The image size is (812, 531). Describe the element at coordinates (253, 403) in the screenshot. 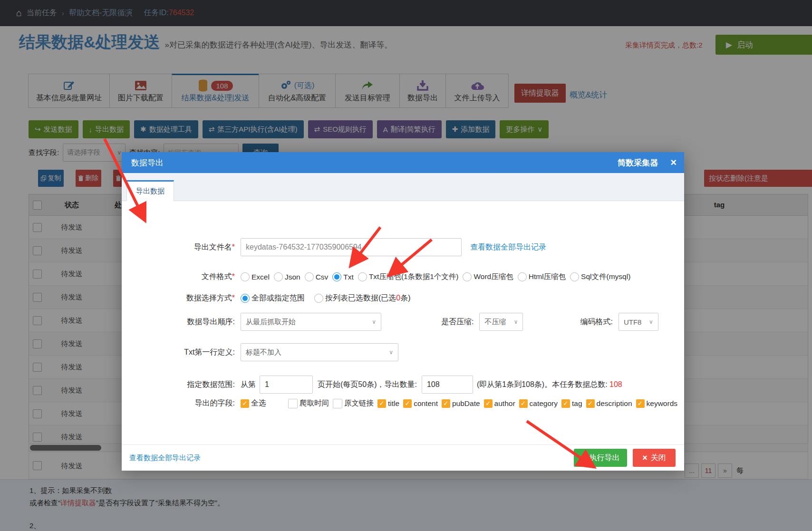

I see `select-all-fields-checkbox: ✓全选` at that location.